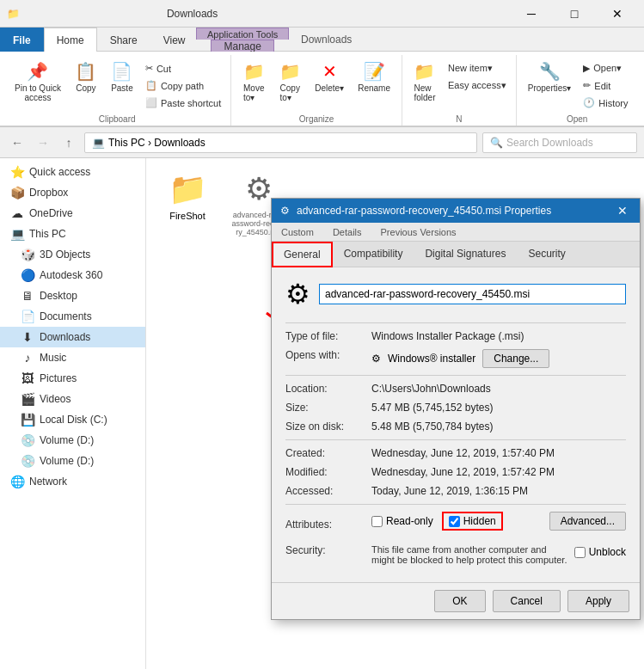  Describe the element at coordinates (28, 296) in the screenshot. I see `desktop-icon: 🖥` at that location.